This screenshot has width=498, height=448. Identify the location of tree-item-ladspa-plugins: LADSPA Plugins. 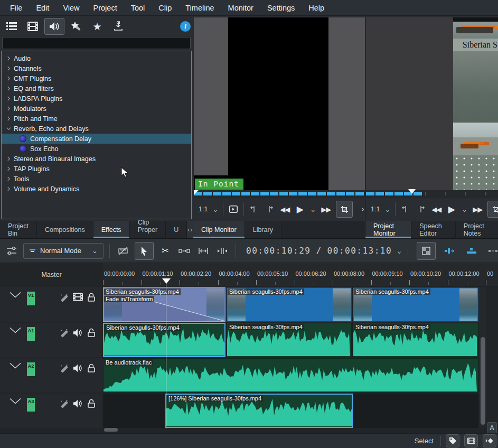
(96, 98).